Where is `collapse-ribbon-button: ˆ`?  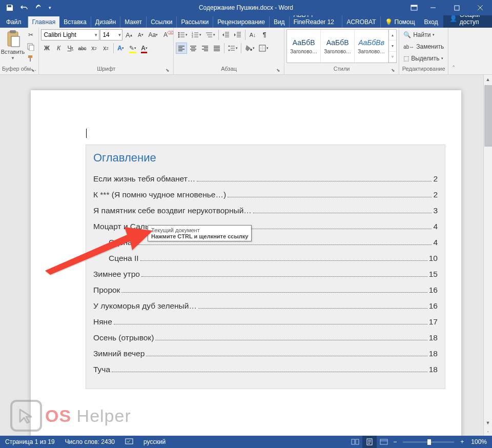 collapse-ribbon-button: ˆ is located at coordinates (454, 51).